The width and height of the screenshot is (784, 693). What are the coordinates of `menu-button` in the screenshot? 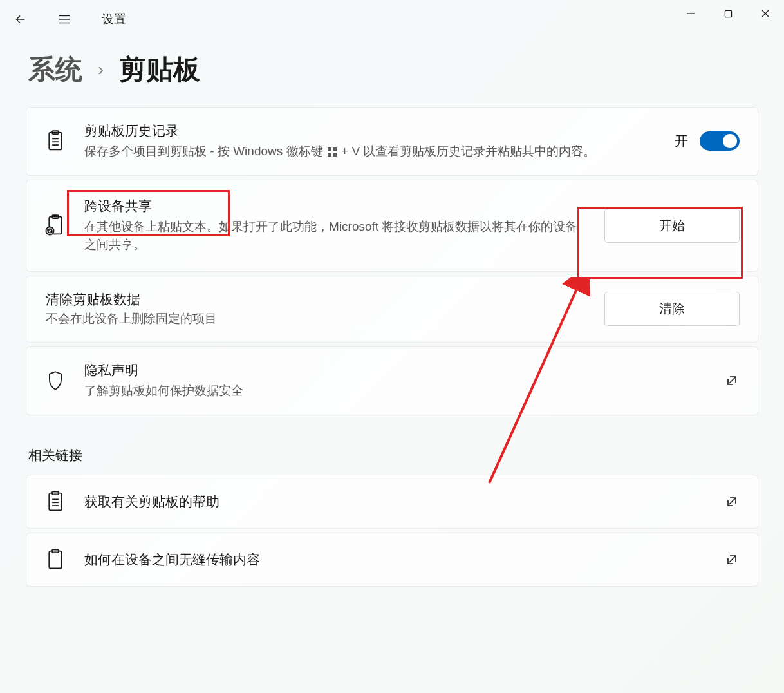 It's located at (64, 19).